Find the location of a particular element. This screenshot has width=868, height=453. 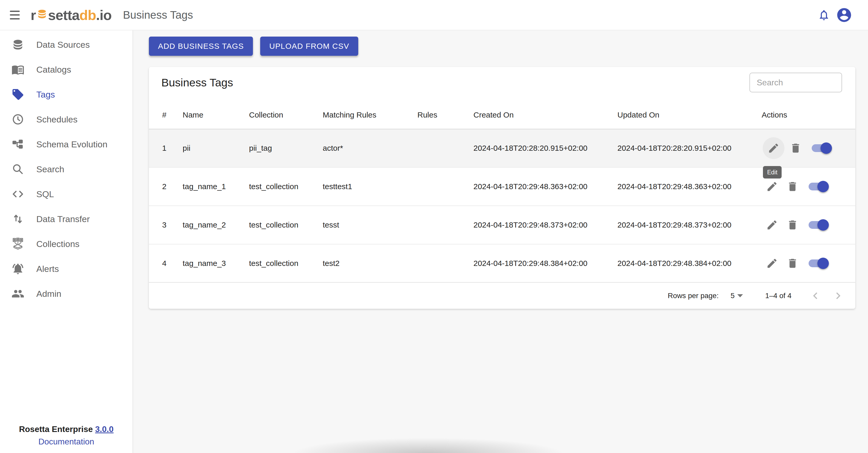

people-icon is located at coordinates (18, 294).